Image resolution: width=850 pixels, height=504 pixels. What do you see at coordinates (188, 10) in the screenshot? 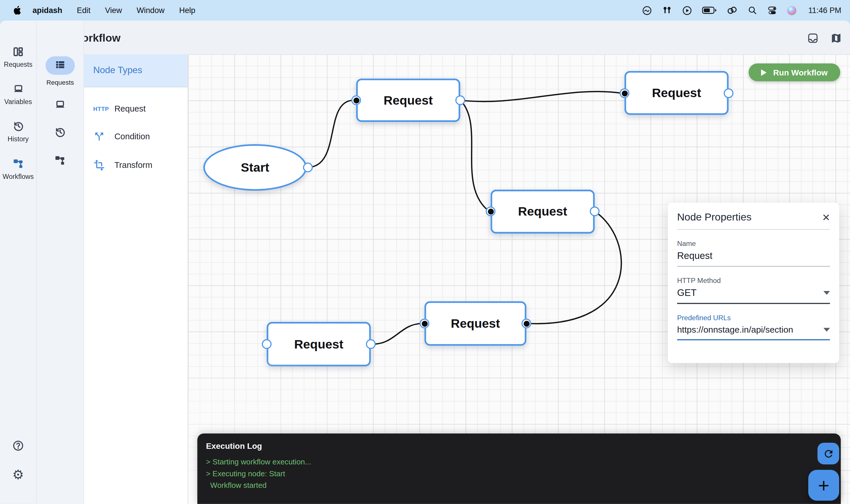
I see `menu-item-help: Help` at bounding box center [188, 10].